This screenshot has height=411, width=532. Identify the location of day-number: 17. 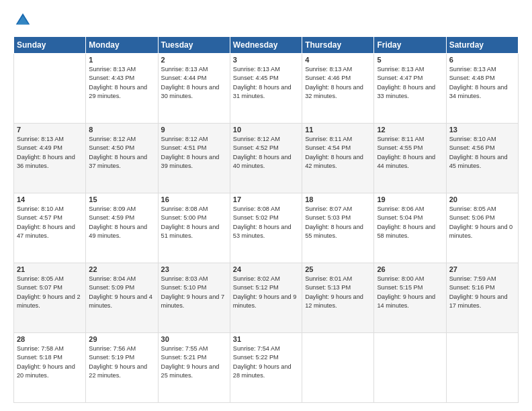
(266, 199).